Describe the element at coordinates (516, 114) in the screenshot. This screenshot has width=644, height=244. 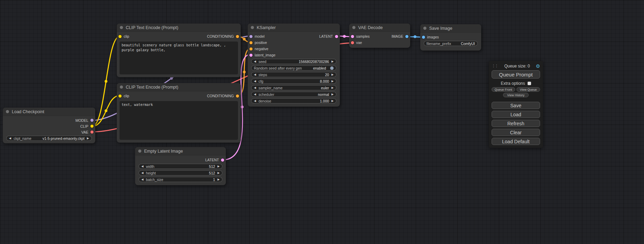
I see `load-button: Load` at that location.